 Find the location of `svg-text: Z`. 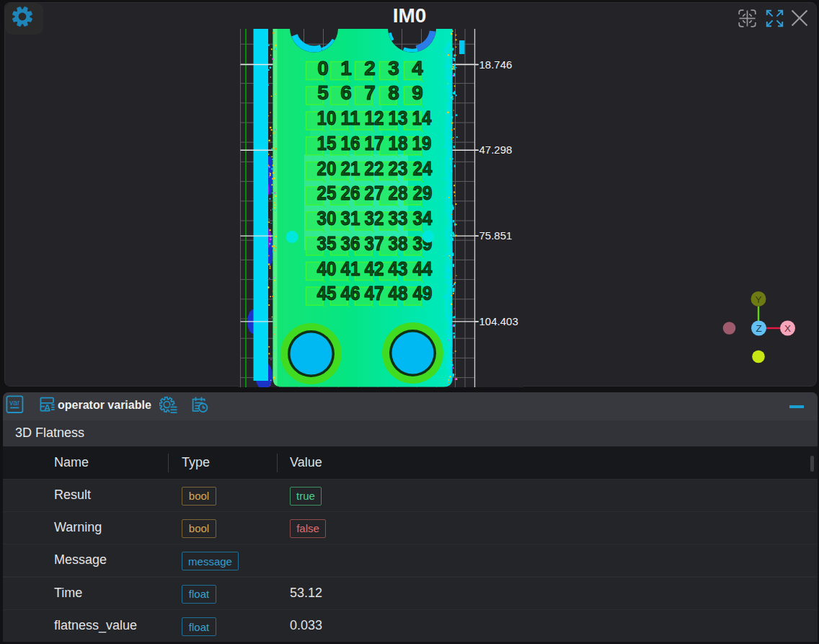

svg-text: Z is located at coordinates (758, 329).